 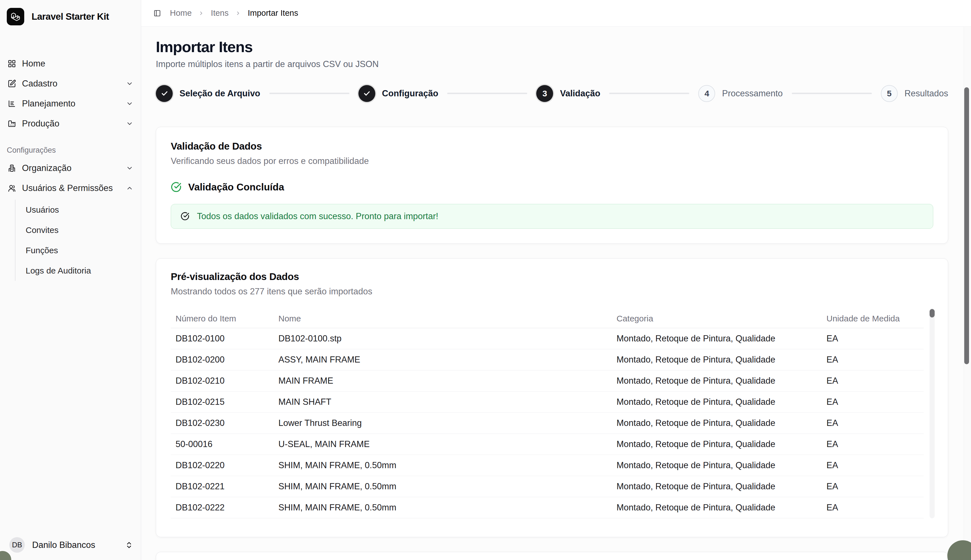 What do you see at coordinates (547, 319) in the screenshot?
I see `table-header-row: Número do Item Nome Categoria Unidade de…` at bounding box center [547, 319].